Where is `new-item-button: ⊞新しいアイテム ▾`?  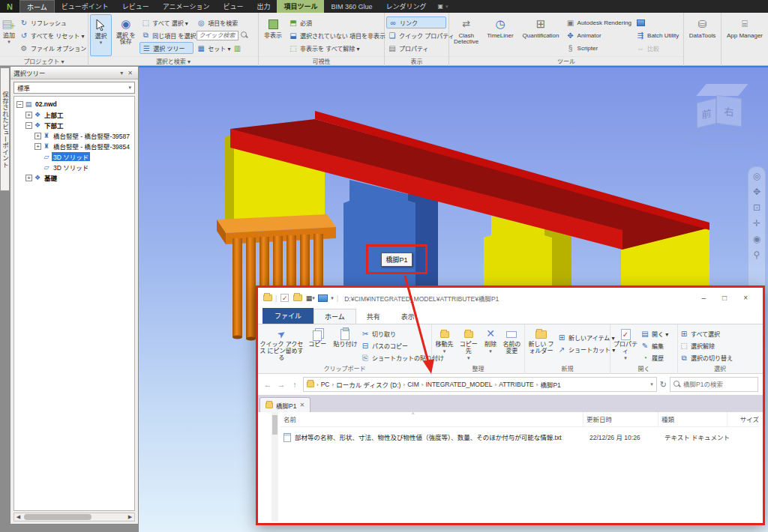 new-item-button: ⊞新しいアイテム ▾ is located at coordinates (583, 337).